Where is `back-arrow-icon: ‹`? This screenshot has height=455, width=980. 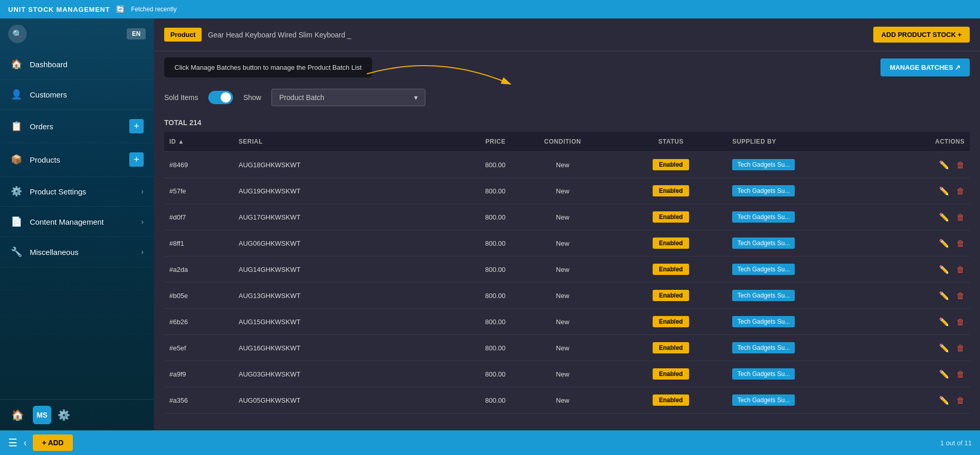 back-arrow-icon: ‹ is located at coordinates (25, 443).